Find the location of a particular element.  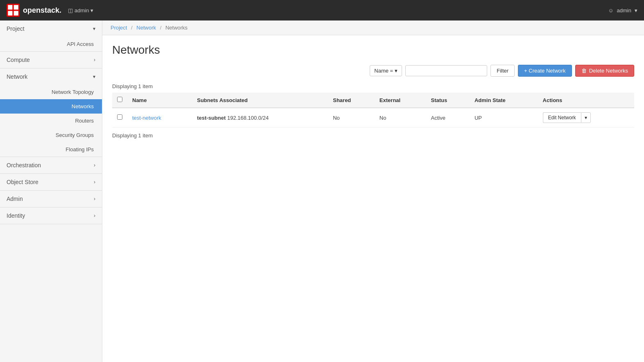

table-header-actions: Actions is located at coordinates (586, 100).